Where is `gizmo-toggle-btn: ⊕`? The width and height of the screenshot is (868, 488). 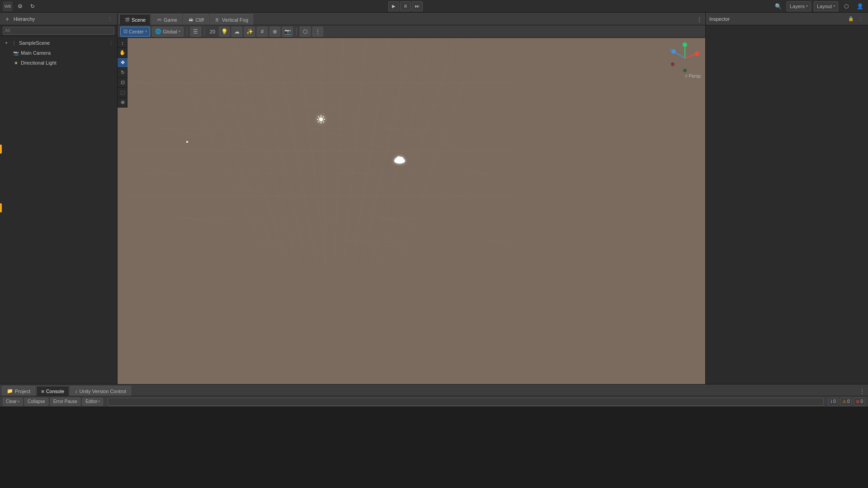
gizmo-toggle-btn: ⊕ is located at coordinates (275, 32).